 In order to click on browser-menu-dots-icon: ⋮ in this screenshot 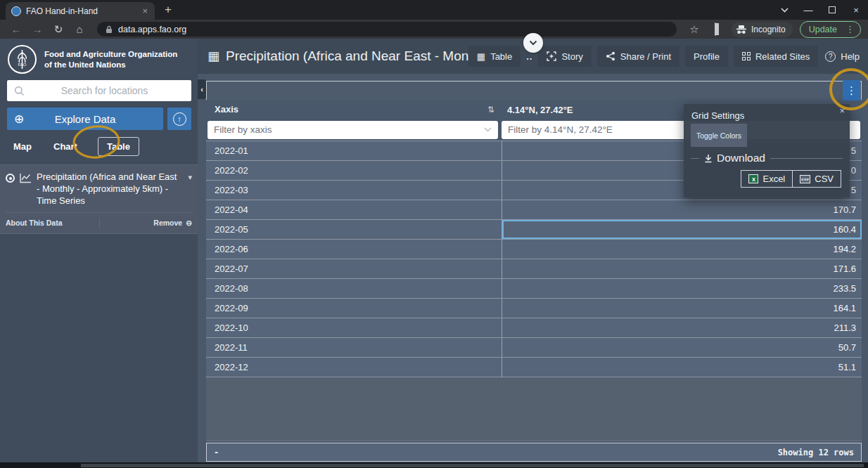, I will do `click(850, 30)`.